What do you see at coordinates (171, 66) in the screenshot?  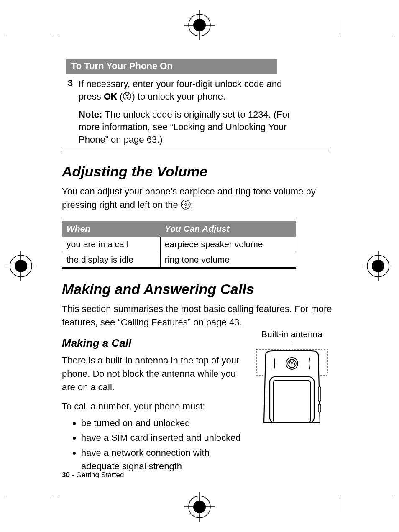 I see `procedure-header: To Turn Your Phone On` at bounding box center [171, 66].